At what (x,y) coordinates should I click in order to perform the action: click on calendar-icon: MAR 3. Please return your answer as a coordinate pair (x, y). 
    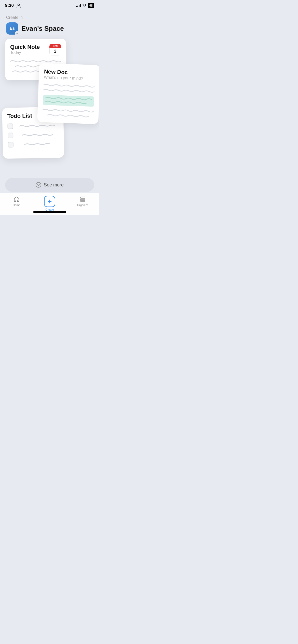
    Looking at the image, I should click on (55, 50).